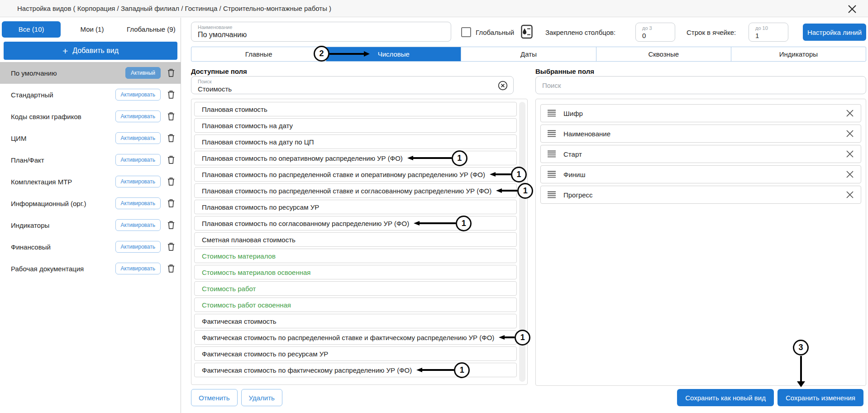 This screenshot has width=868, height=413. Describe the element at coordinates (356, 207) in the screenshot. I see `available-field-row: Плановая стоимость по ресурсам УР` at that location.